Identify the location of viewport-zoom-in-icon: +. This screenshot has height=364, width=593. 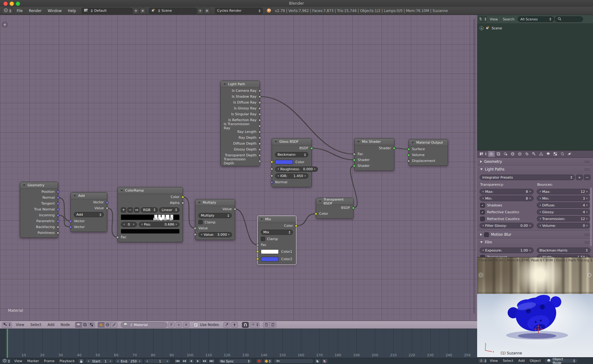
(481, 275).